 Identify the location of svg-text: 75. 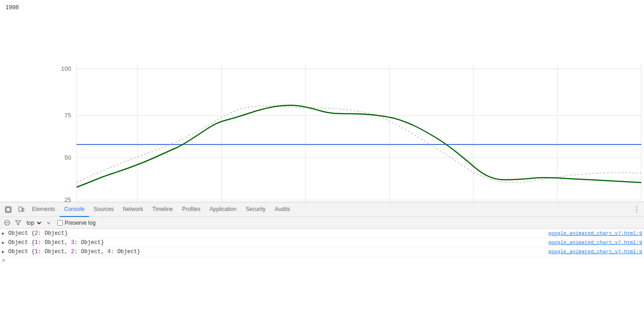
(68, 116).